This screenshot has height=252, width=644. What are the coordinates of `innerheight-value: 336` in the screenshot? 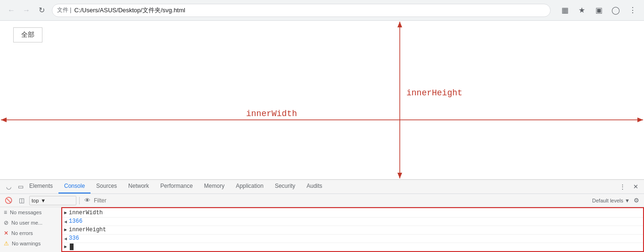 It's located at (74, 238).